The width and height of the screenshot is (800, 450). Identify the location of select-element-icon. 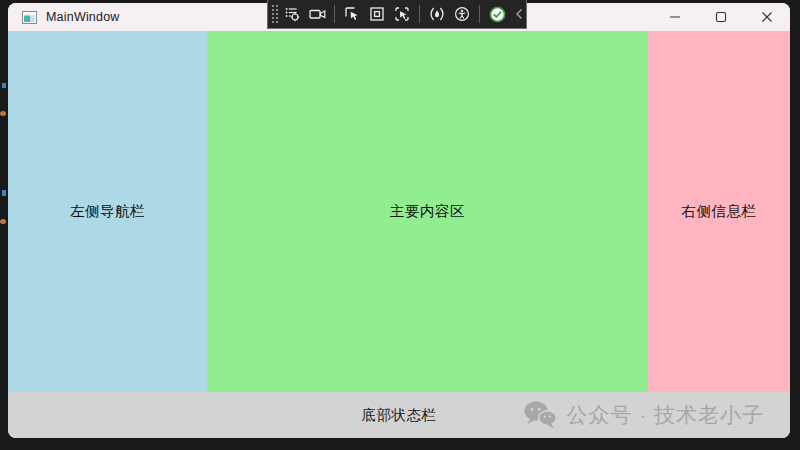
(352, 14).